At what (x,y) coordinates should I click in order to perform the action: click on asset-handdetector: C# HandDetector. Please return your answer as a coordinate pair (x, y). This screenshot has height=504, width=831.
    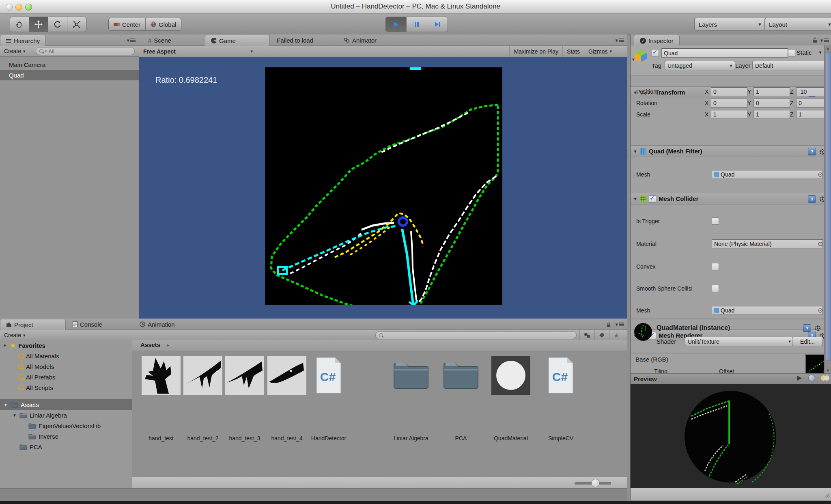
    Looking at the image, I should click on (329, 399).